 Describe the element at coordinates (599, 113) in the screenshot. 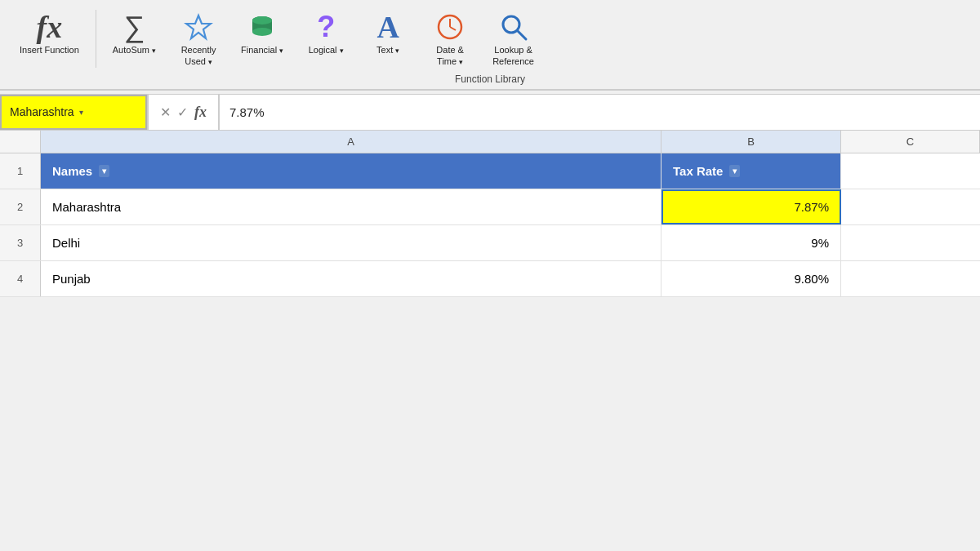

I see `formula-input` at that location.